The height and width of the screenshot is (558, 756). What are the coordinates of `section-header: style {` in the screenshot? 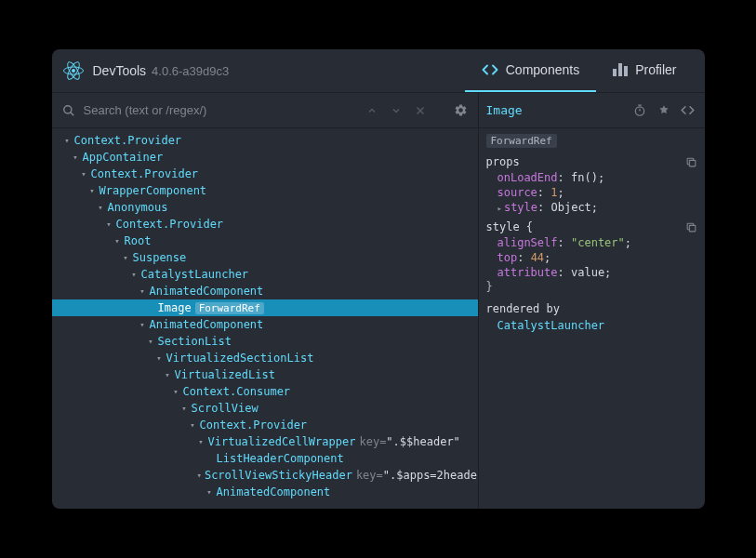 It's located at (591, 225).